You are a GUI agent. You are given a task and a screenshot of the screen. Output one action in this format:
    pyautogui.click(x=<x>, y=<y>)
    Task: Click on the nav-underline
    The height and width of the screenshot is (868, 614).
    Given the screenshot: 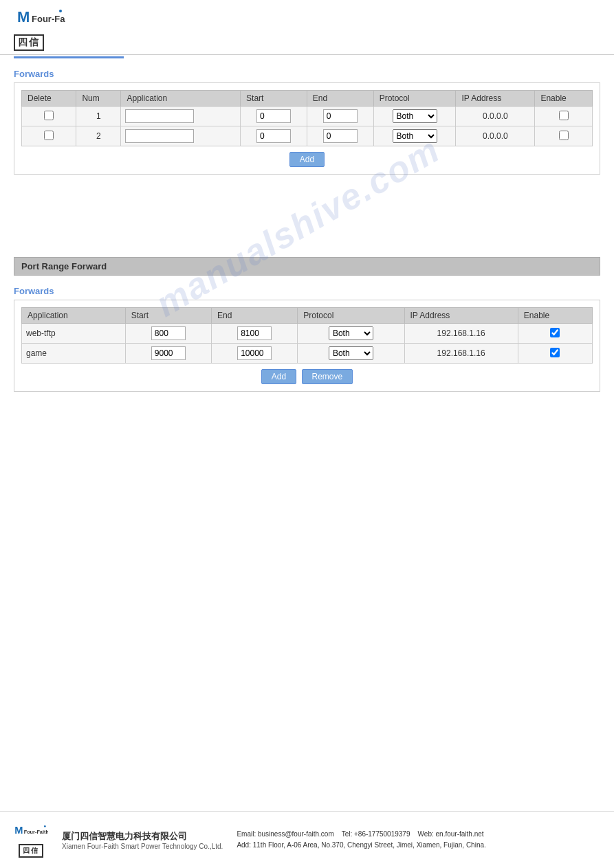 What is the action you would take?
    pyautogui.click(x=69, y=58)
    